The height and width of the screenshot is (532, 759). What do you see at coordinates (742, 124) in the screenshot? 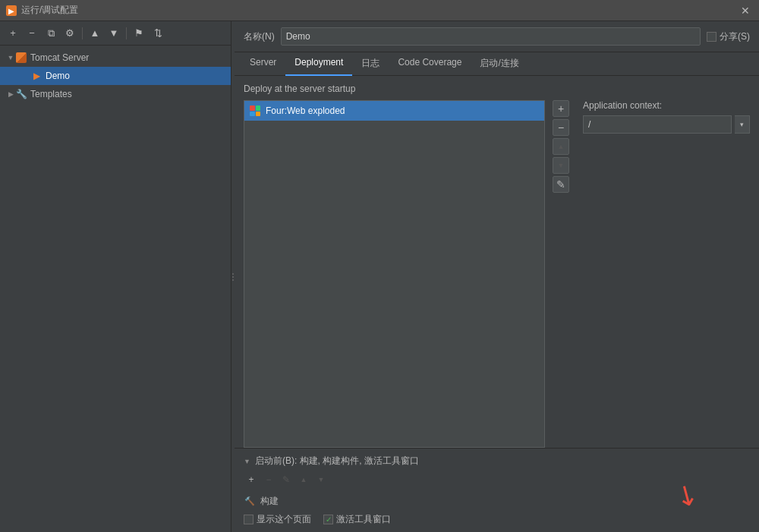
I see `app-context-dropdown: ▾` at bounding box center [742, 124].